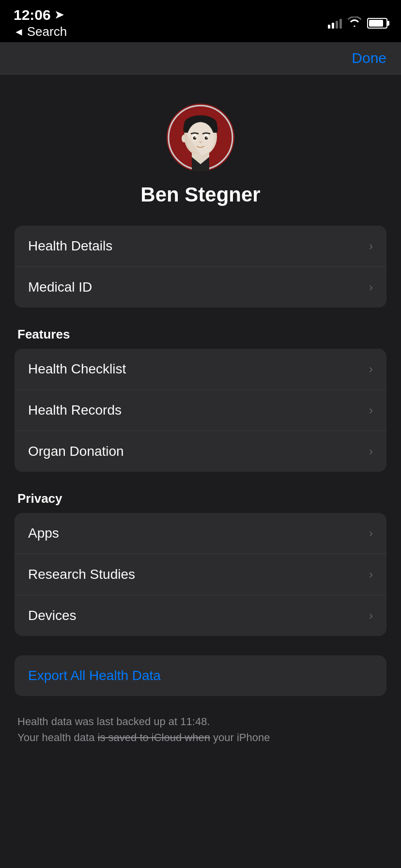  Describe the element at coordinates (200, 410) in the screenshot. I see `features-list-group: Health Checklist › Health Records › Orga…` at that location.